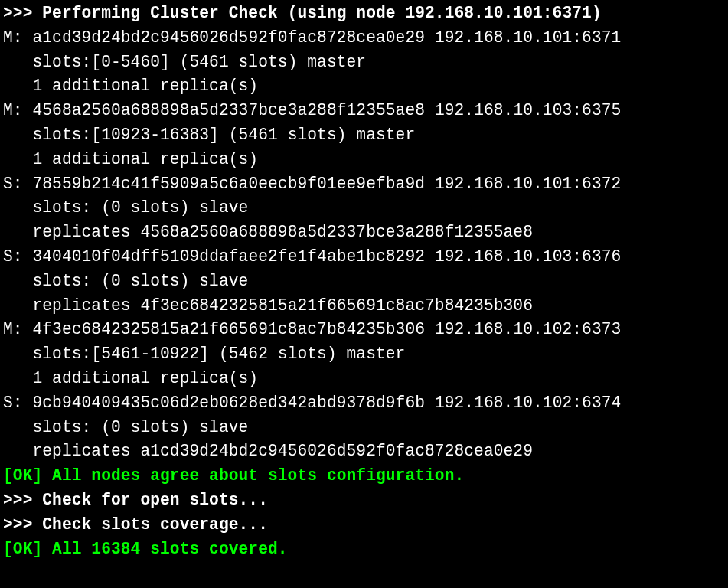 The height and width of the screenshot is (588, 728). What do you see at coordinates (528, 403) in the screenshot?
I see `node-address: 192.168.10.102:6374` at bounding box center [528, 403].